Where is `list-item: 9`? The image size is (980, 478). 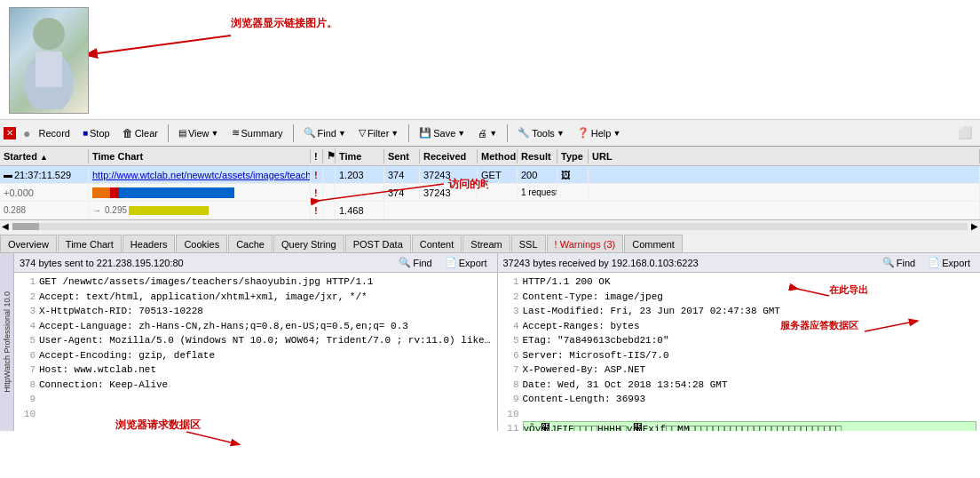
list-item: 9 is located at coordinates (256, 400).